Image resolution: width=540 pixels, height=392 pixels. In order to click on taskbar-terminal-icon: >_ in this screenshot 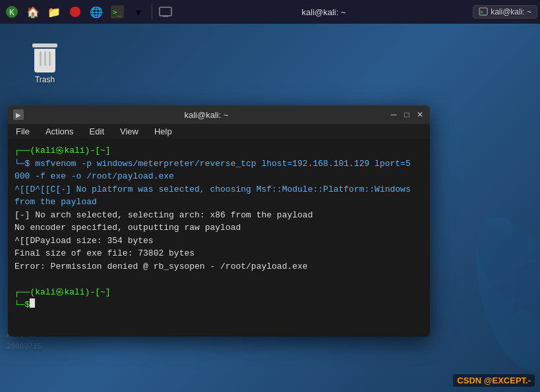, I will do `click(117, 12)`.